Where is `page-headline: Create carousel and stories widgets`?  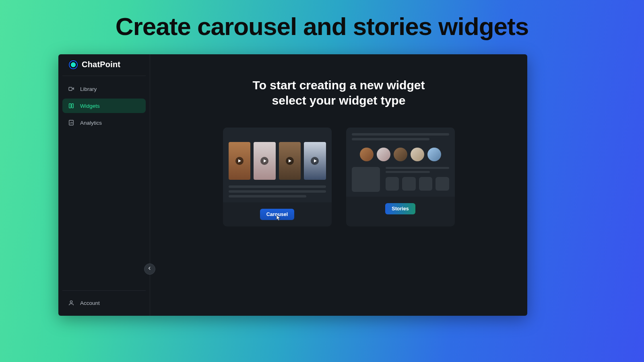
page-headline: Create carousel and stories widgets is located at coordinates (322, 27).